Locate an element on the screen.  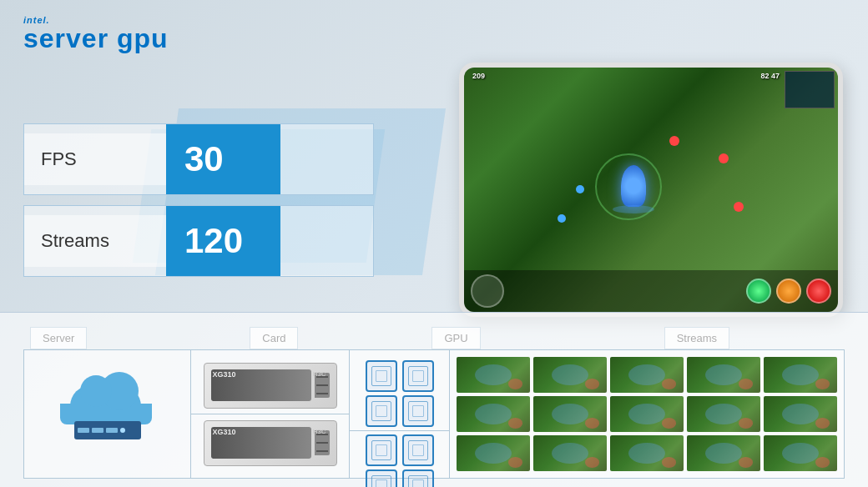
gpu-card-model-2: XG310 is located at coordinates (225, 432).